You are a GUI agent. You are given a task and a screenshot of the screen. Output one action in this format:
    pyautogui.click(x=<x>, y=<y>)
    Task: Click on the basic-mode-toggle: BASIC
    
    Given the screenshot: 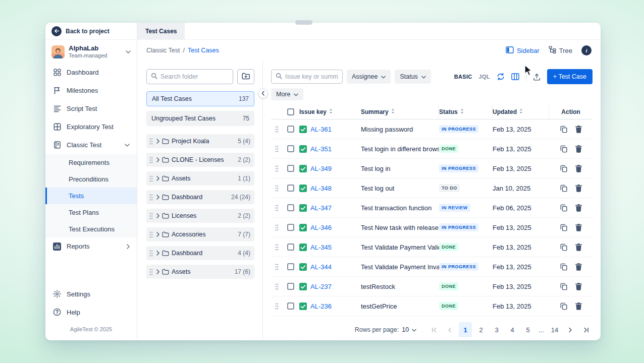 What is the action you would take?
    pyautogui.click(x=463, y=77)
    